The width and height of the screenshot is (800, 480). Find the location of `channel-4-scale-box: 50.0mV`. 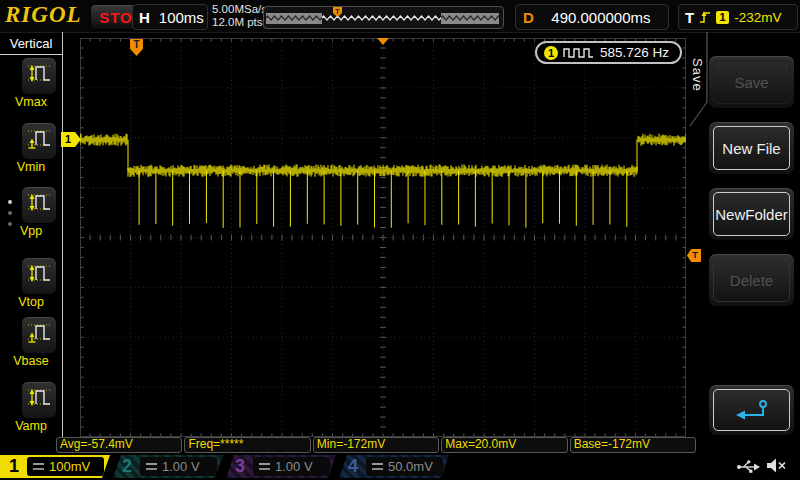

channel-4-scale-box: 50.0mV is located at coordinates (404, 466).